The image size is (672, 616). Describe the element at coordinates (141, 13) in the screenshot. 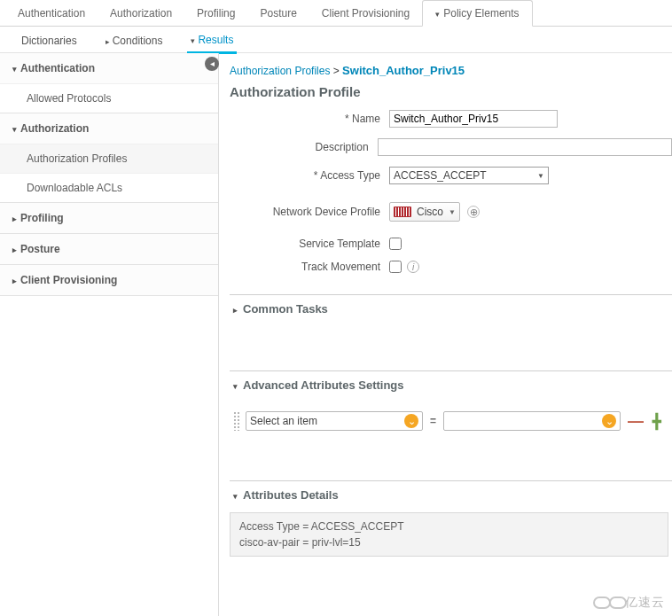

I see `tab-authorization: Authorization` at that location.